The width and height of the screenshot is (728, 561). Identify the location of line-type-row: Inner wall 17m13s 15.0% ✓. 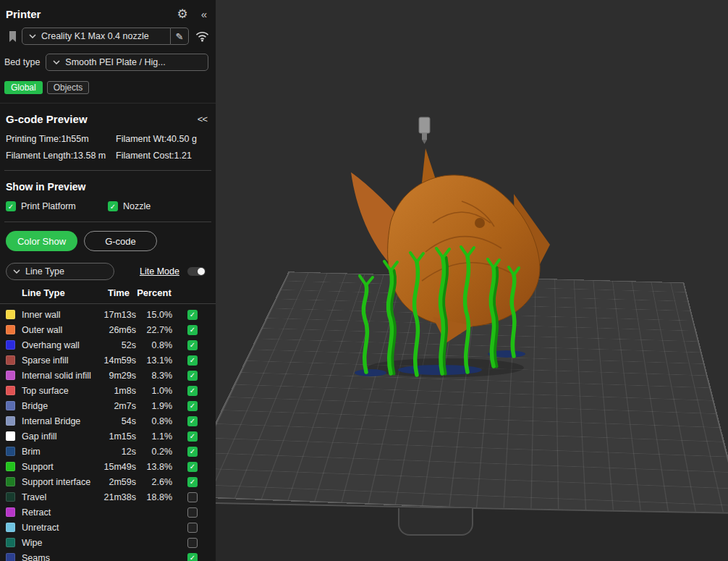
(108, 314).